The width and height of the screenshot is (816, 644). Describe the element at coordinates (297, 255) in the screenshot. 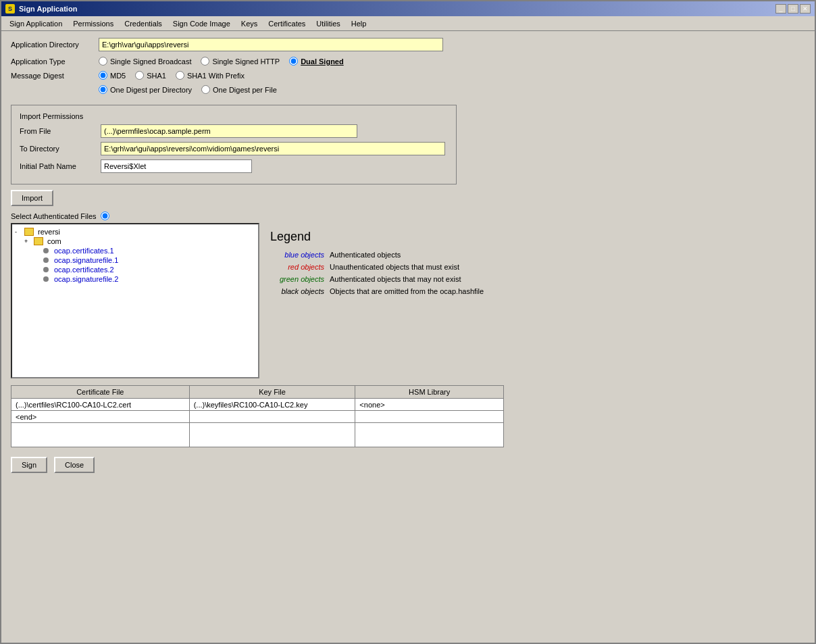

I see `legend-key-blue: blue objects` at that location.